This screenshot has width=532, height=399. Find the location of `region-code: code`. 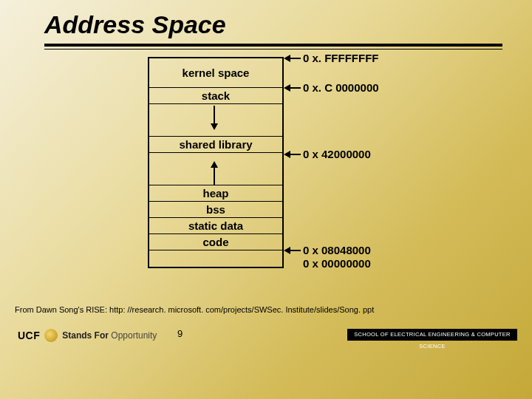

region-code: code is located at coordinates (216, 242).